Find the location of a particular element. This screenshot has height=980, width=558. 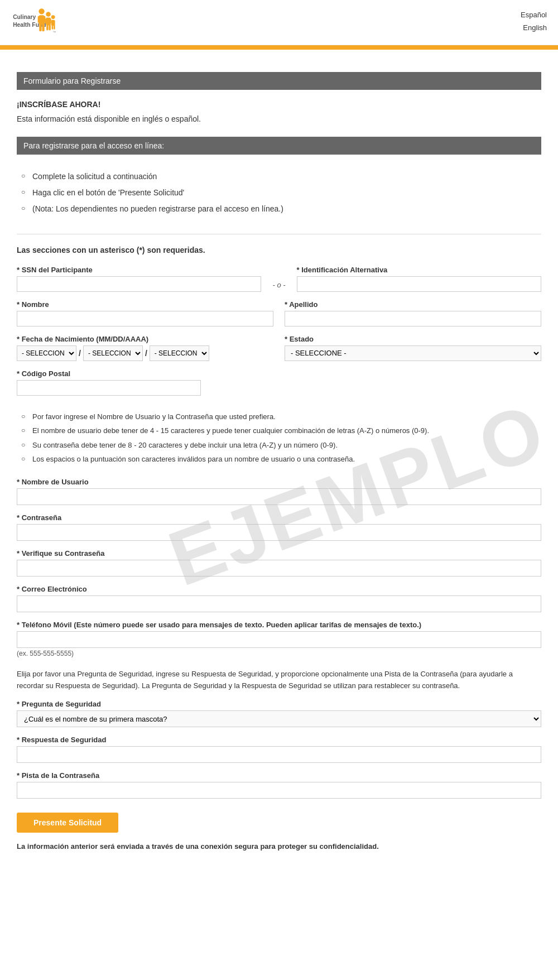

username-input is located at coordinates (279, 497).